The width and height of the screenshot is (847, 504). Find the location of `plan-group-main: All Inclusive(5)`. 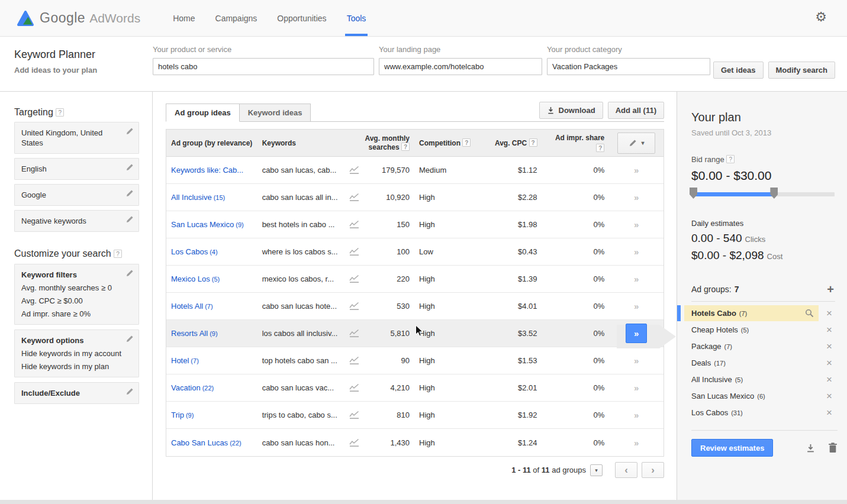

plan-group-main: All Inclusive(5) is located at coordinates (752, 380).